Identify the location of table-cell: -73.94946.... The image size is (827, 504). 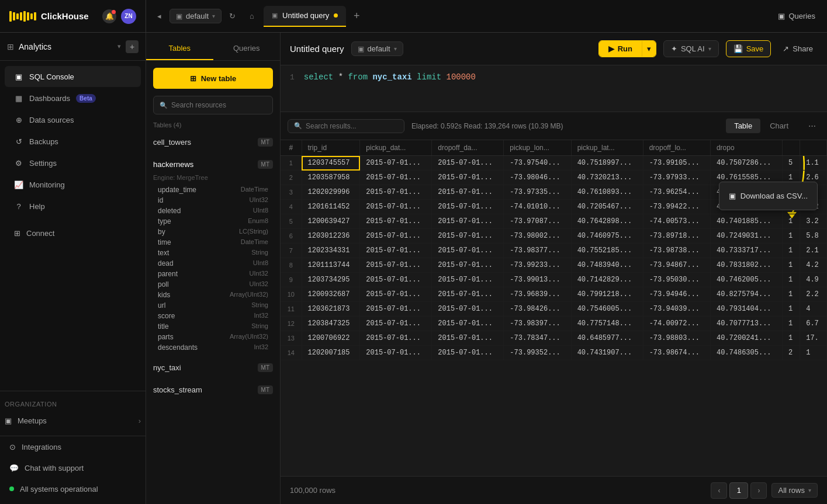
(677, 294).